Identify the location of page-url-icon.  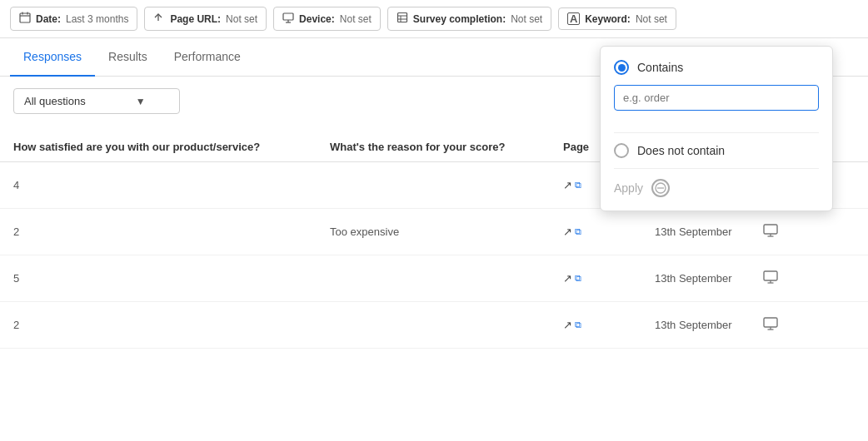
(159, 18).